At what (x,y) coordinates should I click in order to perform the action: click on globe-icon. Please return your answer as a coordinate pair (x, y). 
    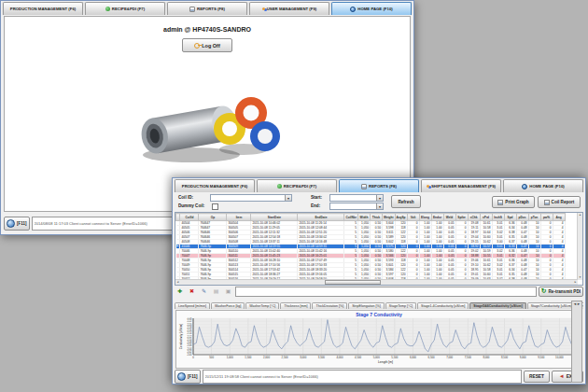
    Looking at the image, I should click on (11, 224).